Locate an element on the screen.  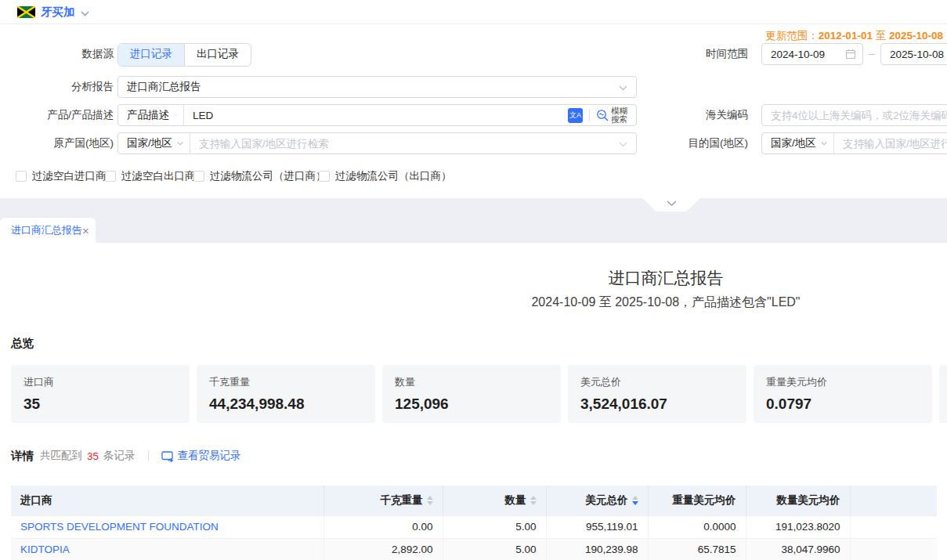
hs-code-field is located at coordinates (854, 115).